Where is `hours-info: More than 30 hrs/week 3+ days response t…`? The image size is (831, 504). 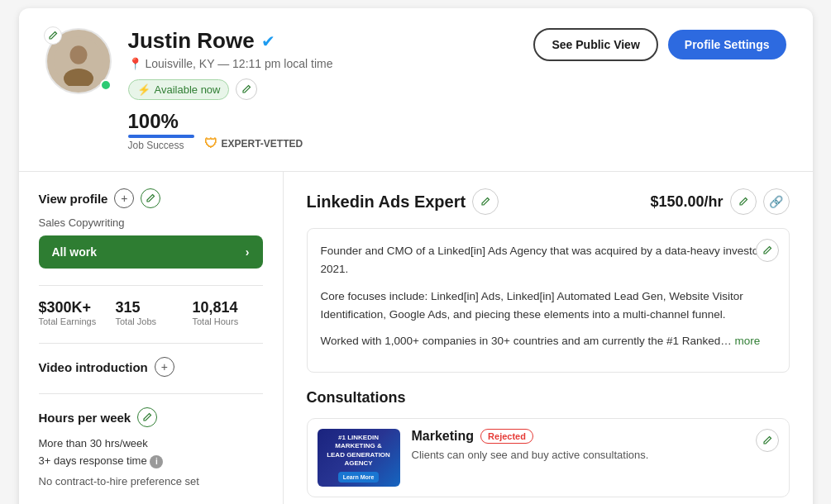
hours-info: More than 30 hrs/week 3+ days response t… is located at coordinates (150, 453).